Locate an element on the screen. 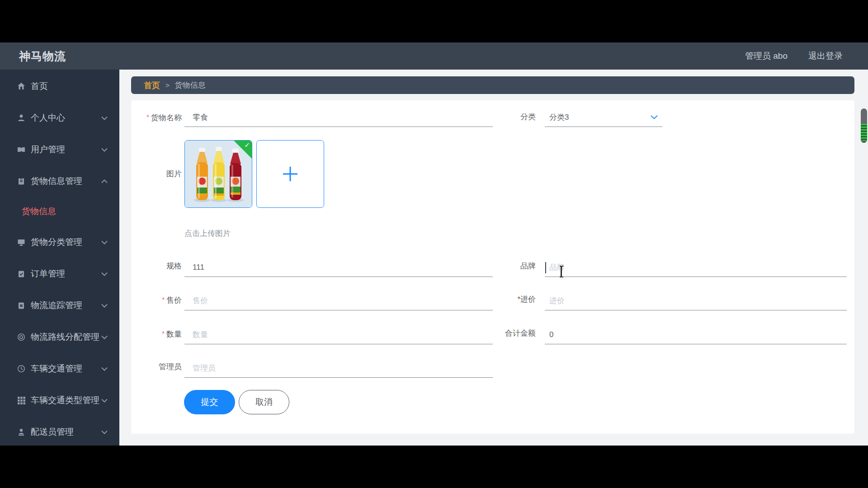 This screenshot has width=868, height=488. cargo-name-field-wrap is located at coordinates (339, 117).